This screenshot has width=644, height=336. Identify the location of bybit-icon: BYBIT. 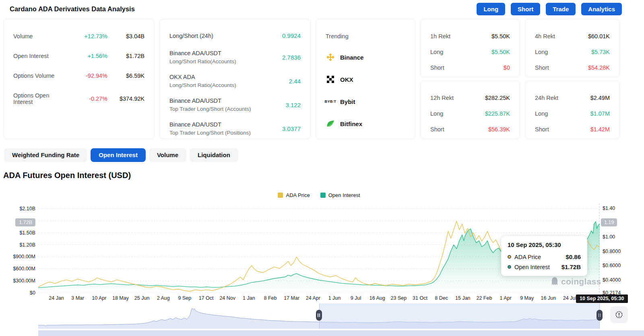
(330, 102).